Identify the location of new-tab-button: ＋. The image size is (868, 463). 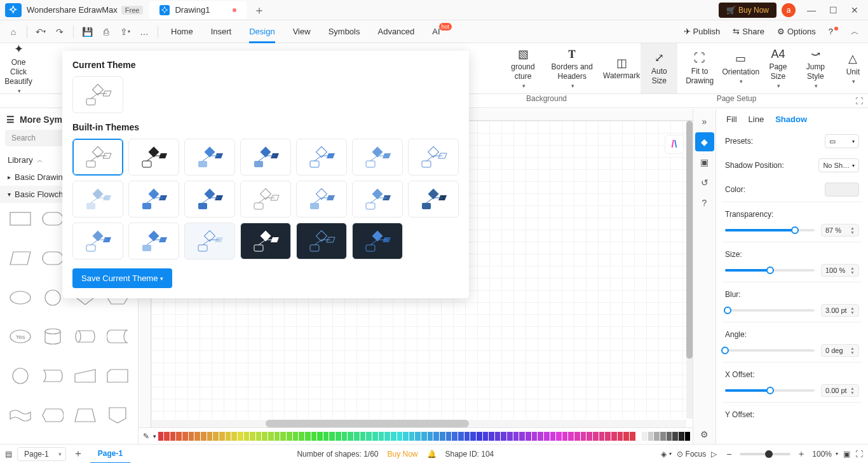
(259, 10).